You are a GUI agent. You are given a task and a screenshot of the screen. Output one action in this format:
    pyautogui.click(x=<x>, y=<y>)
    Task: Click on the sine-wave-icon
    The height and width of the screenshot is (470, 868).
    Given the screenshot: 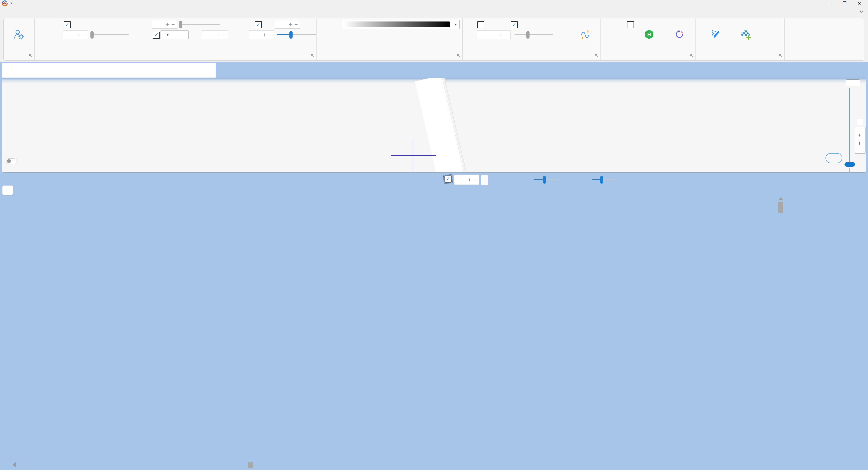 What is the action you would take?
    pyautogui.click(x=585, y=34)
    